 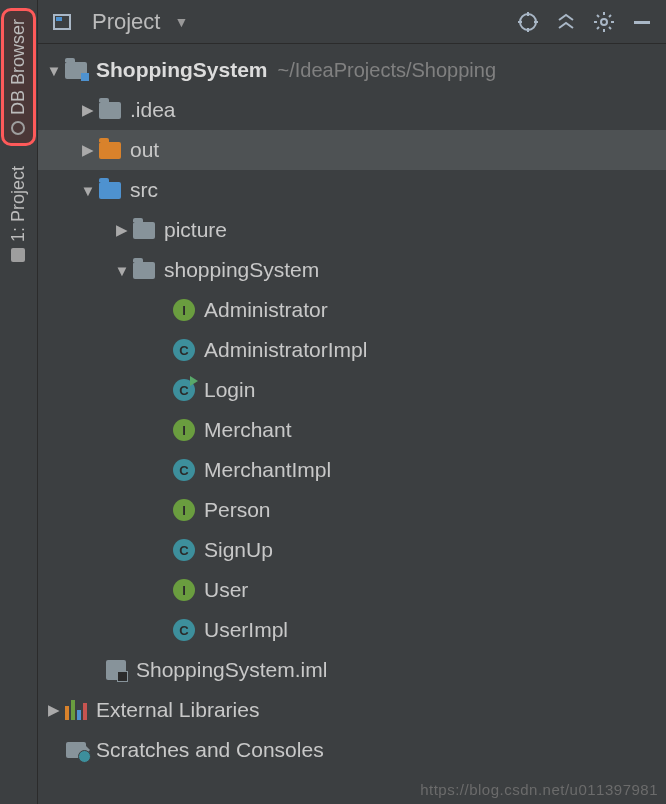 What do you see at coordinates (539, 790) in the screenshot?
I see `watermark-text: https://blog.csdn.net/u011397981` at bounding box center [539, 790].